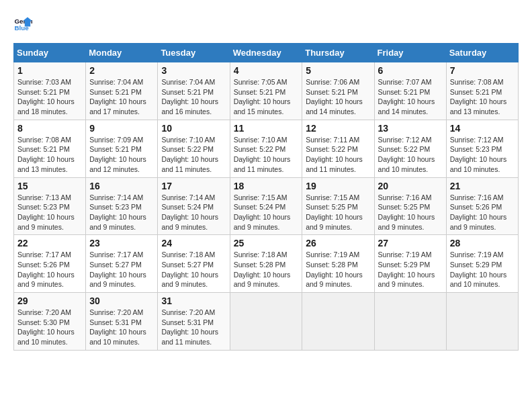 Image resolution: width=532 pixels, height=411 pixels. I want to click on day-info: Sunrise: 7:17 AMSunset: 5:26 PMDaylight:…, so click(50, 270).